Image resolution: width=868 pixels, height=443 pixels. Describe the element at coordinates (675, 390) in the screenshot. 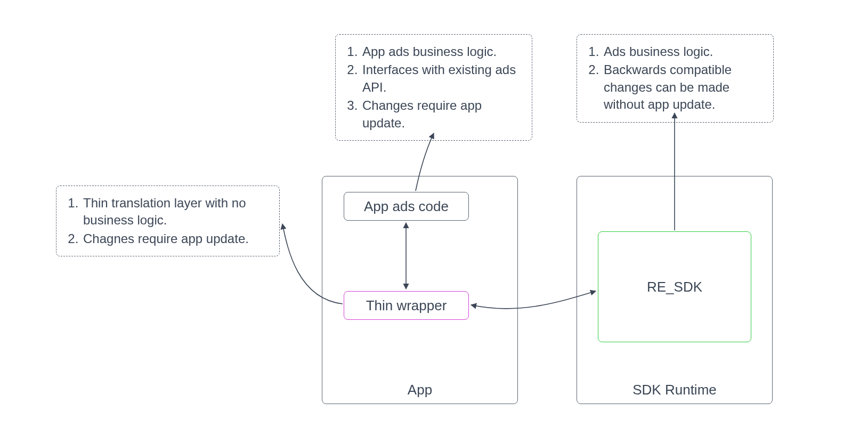

I see `sdk-runtime-container-label: SDK Runtime` at that location.